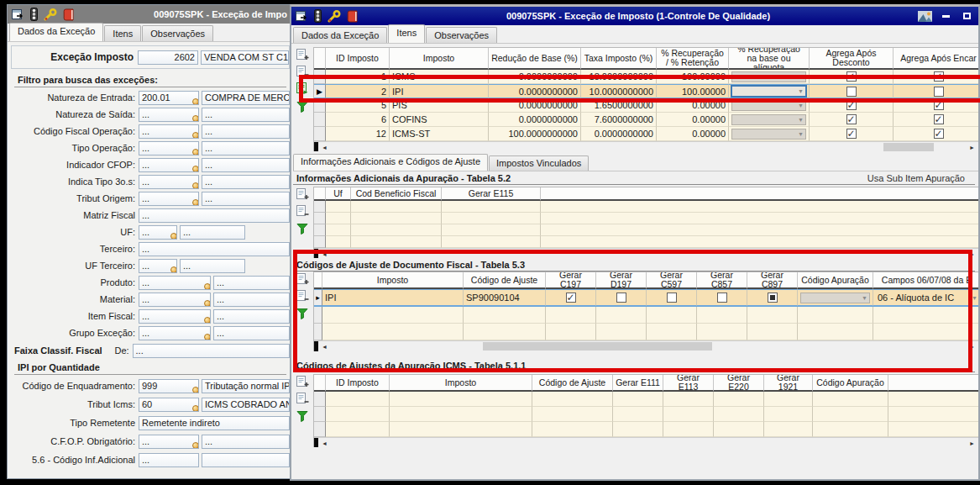 The image size is (980, 485). Describe the element at coordinates (169, 198) in the screenshot. I see `tribut-origem-field: ...` at that location.